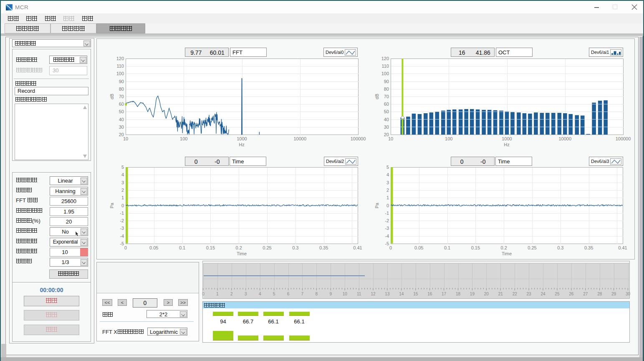 This screenshot has width=644, height=361. I want to click on svg-text: 2, so click(232, 294).